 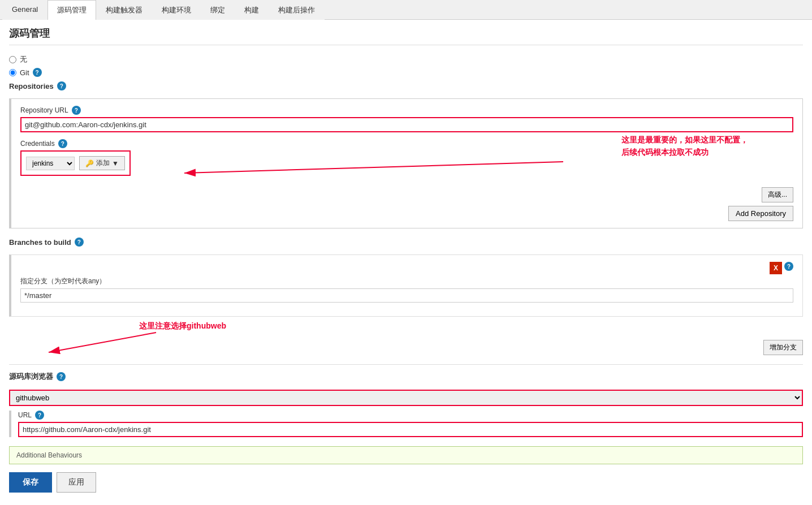 What do you see at coordinates (62, 86) in the screenshot?
I see `repositories-help-icon: ?` at bounding box center [62, 86].